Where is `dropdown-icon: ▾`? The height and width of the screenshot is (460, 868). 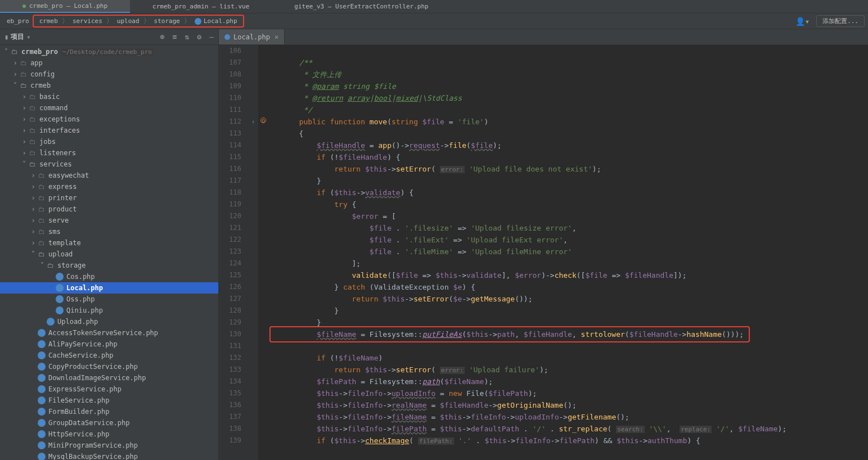
dropdown-icon: ▾ is located at coordinates (28, 37).